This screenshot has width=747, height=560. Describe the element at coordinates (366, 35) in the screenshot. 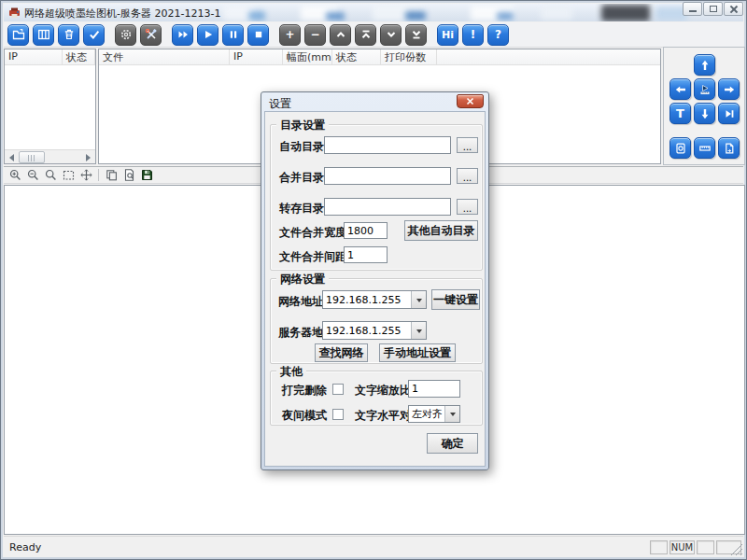

I see `move-top-button` at that location.